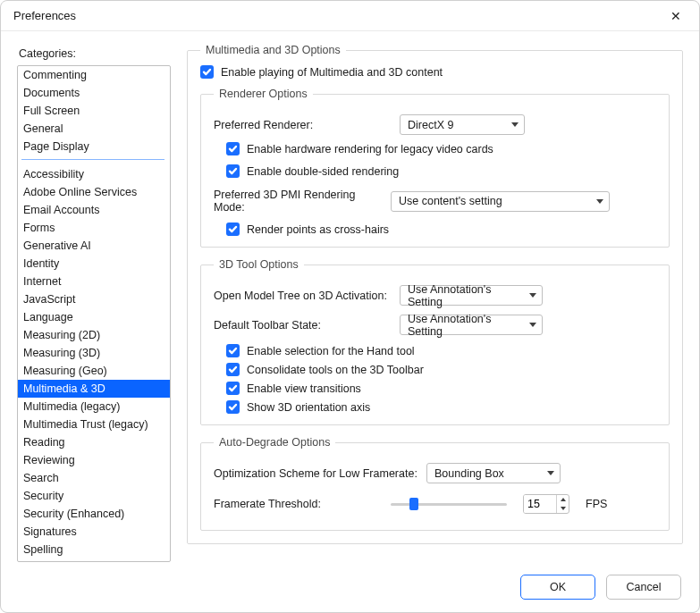 This screenshot has width=700, height=613. Describe the element at coordinates (303, 296) in the screenshot. I see `field-label: Open Model Tree on 3D Activation:` at that location.